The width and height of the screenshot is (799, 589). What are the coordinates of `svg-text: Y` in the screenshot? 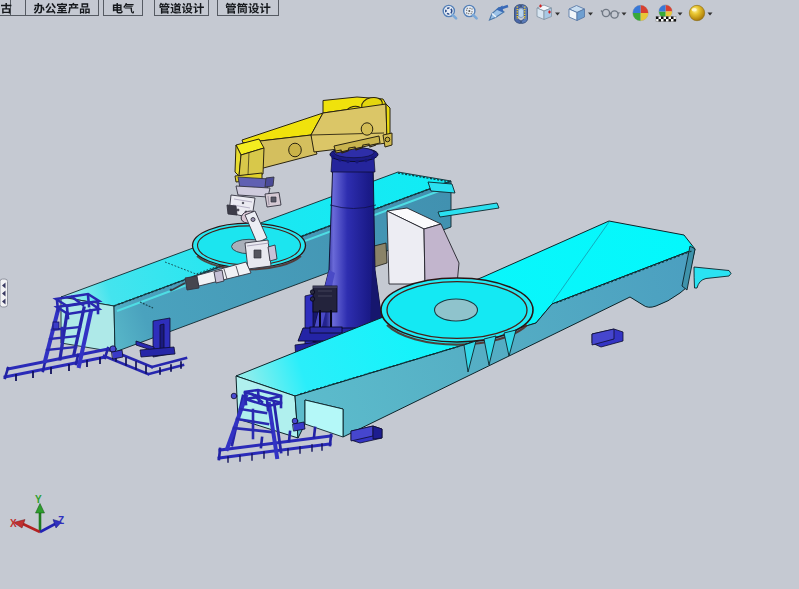 It's located at (38, 500).